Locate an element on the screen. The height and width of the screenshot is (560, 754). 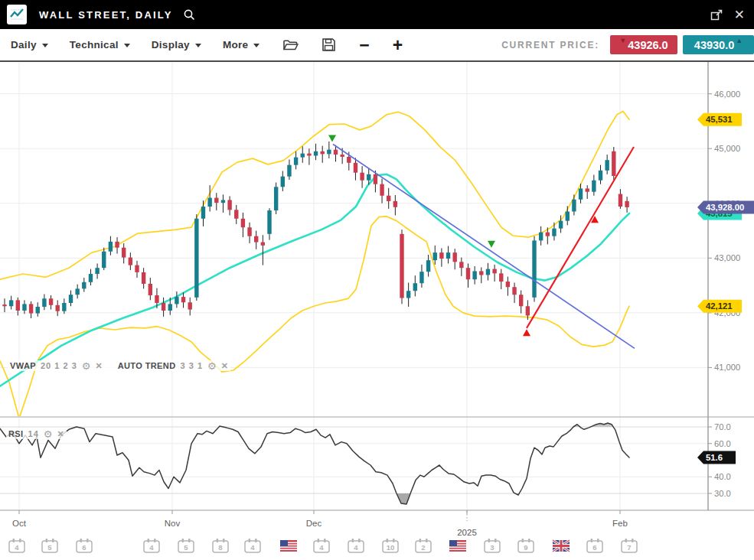
auto-trend-down is located at coordinates (484, 246).